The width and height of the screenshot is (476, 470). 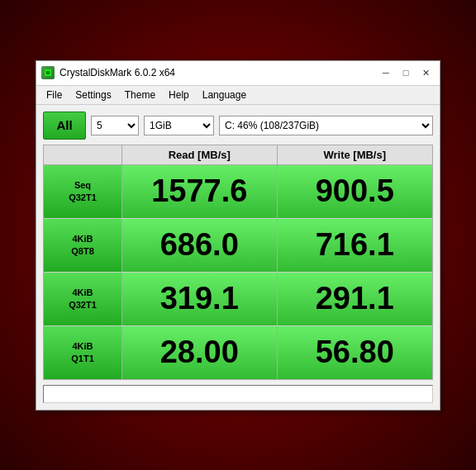 What do you see at coordinates (200, 299) in the screenshot?
I see `row-read-4kib-q32t1: 319.1` at bounding box center [200, 299].